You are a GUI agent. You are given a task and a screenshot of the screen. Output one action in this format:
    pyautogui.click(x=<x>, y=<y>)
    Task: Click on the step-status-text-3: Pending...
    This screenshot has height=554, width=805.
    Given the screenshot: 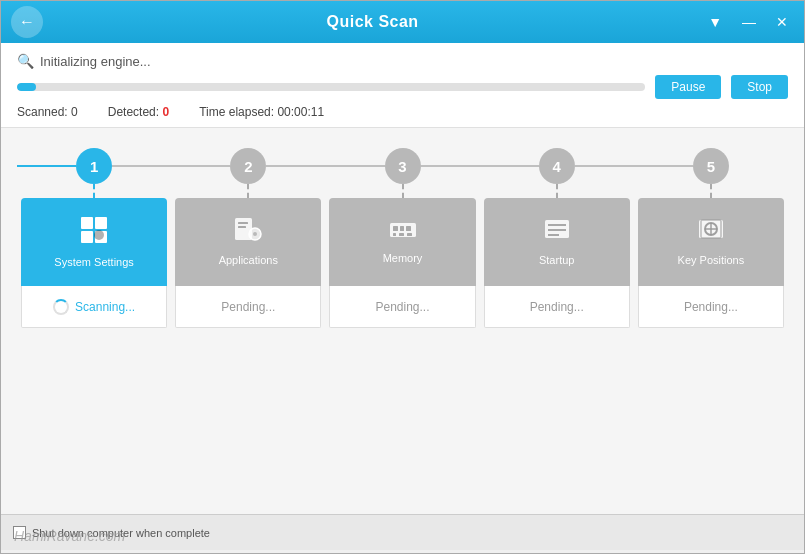 What is the action you would take?
    pyautogui.click(x=402, y=307)
    